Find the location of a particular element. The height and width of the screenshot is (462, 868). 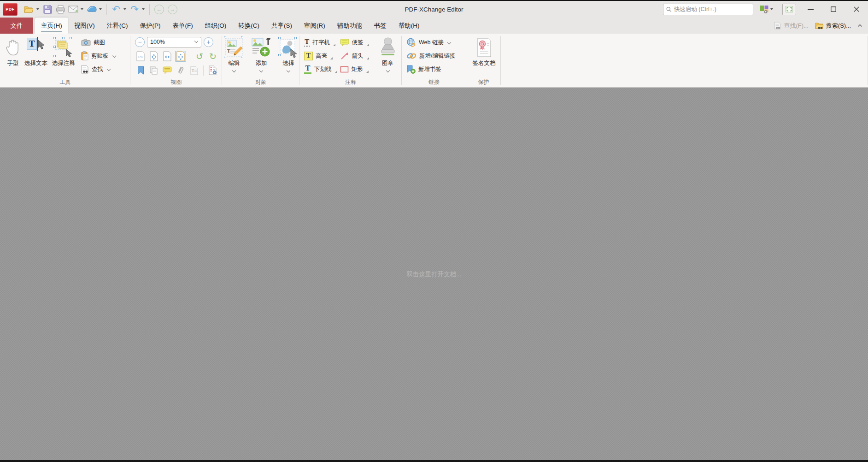

fullscreen-button is located at coordinates (789, 9).